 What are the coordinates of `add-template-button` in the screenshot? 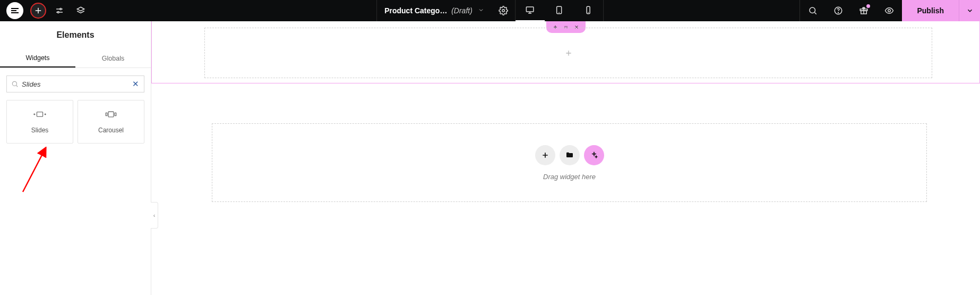 It's located at (570, 155).